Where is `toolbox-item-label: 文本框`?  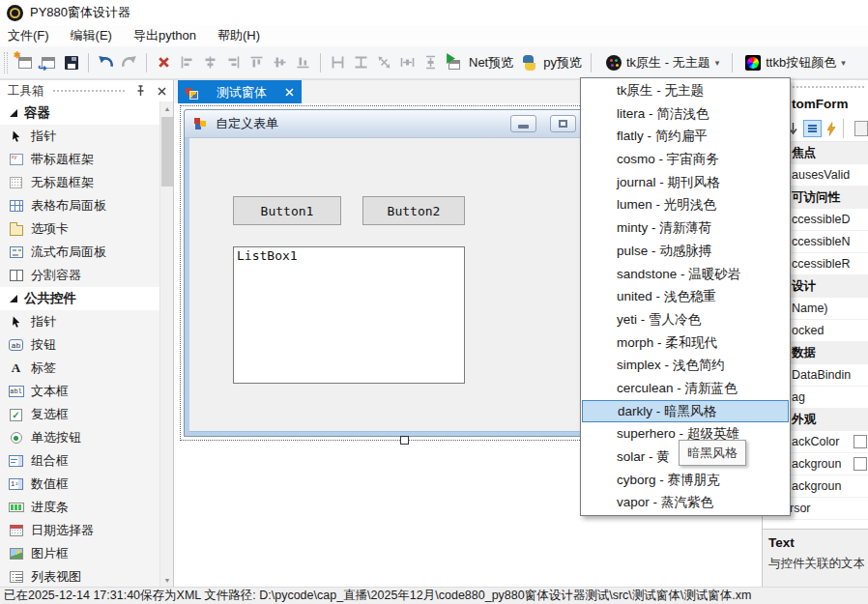
toolbox-item-label: 文本框 is located at coordinates (50, 391).